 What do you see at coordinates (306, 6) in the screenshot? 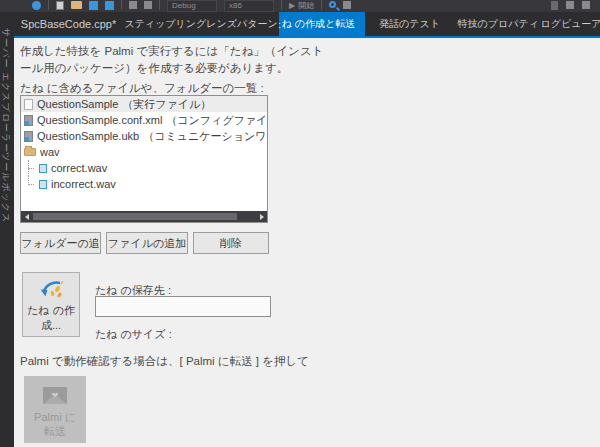
I see `start-label: 開始` at bounding box center [306, 6].